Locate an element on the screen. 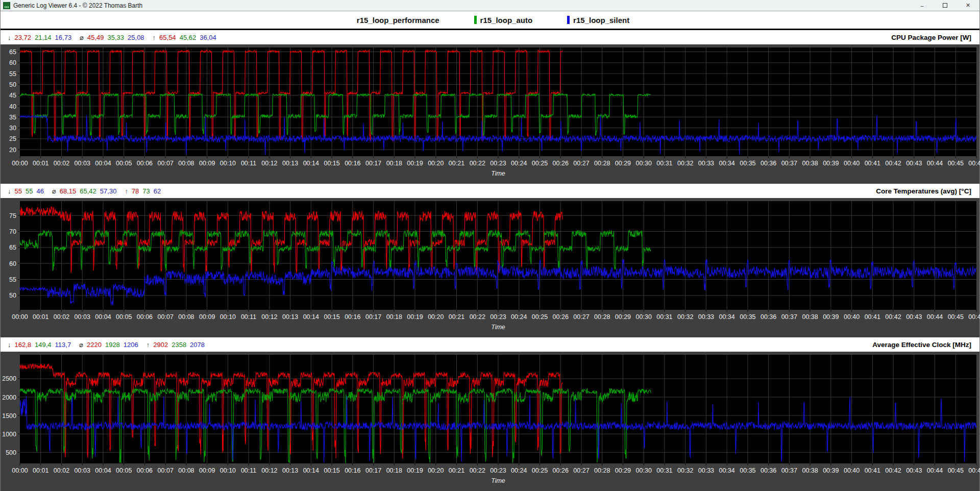 This screenshot has width=980, height=491. stat-value: 73 is located at coordinates (146, 191).